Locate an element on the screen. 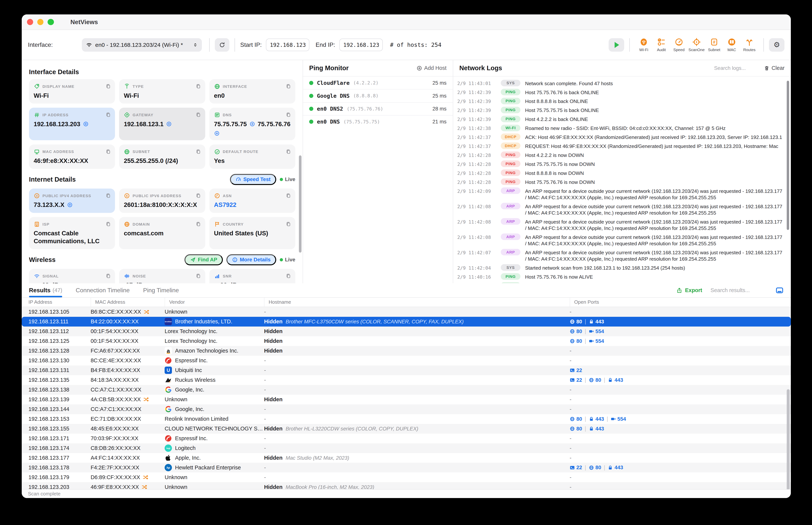  table-row: 192.168.123.131B4:FB:E4:XX:XX:XXUUbiquit… is located at coordinates (406, 370).